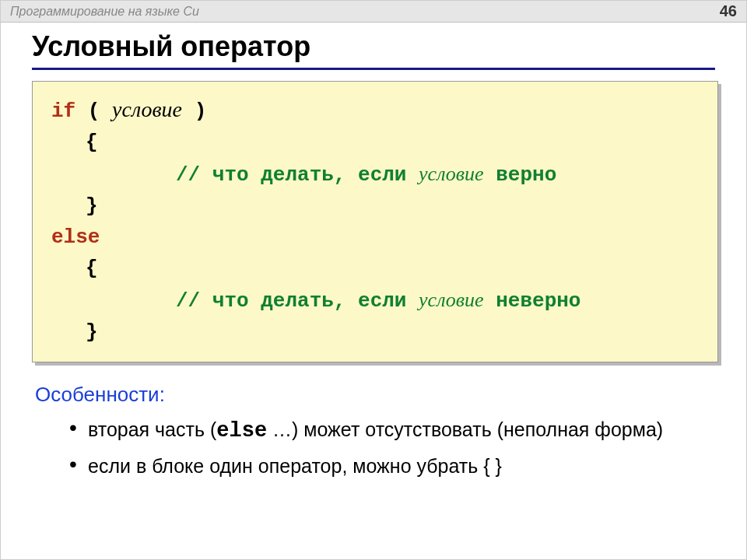 The image size is (747, 560). I want to click on page-number: 46, so click(728, 11).